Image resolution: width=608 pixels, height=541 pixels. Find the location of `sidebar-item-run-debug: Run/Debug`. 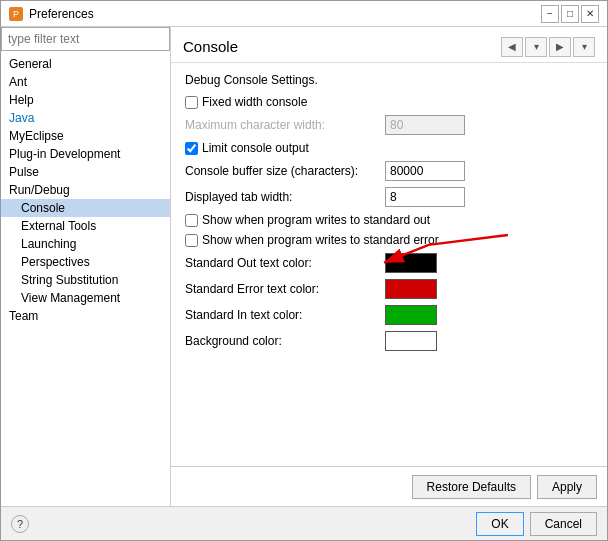

sidebar-item-run-debug: Run/Debug is located at coordinates (86, 190).